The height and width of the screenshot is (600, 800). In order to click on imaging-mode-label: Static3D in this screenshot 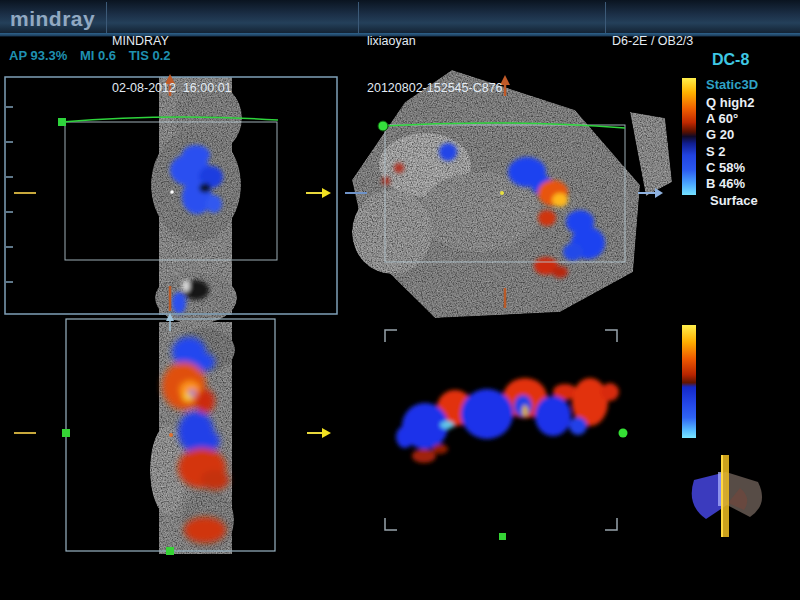, I will do `click(753, 84)`.